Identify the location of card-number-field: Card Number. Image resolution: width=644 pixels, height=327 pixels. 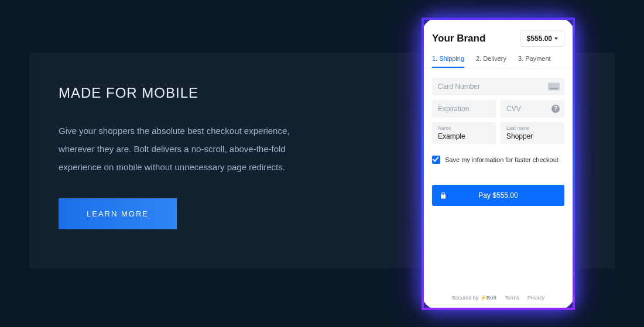
(498, 87).